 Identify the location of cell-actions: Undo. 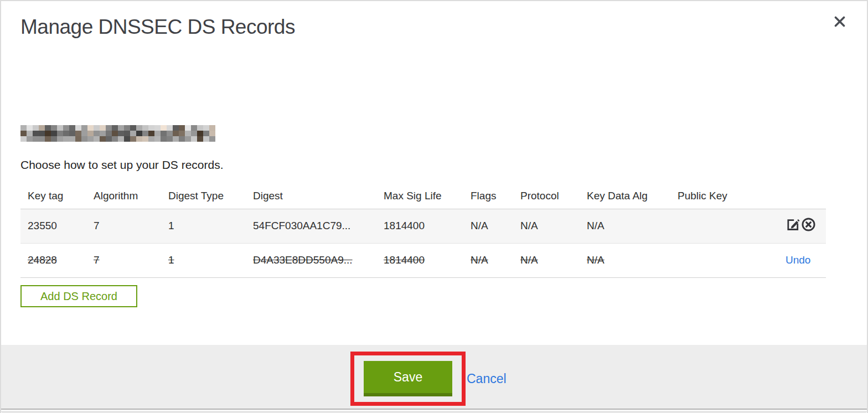
(806, 260).